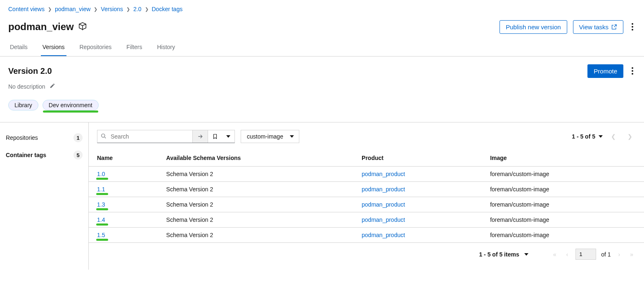  What do you see at coordinates (45, 196) in the screenshot?
I see `side-nav: Repositories 1 Container tags 5` at bounding box center [45, 196].